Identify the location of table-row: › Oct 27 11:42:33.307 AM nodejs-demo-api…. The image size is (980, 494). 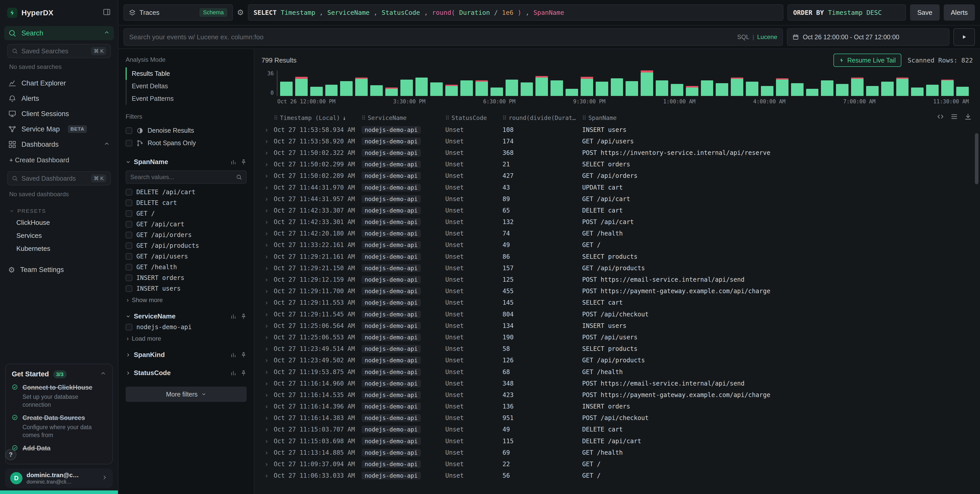
(617, 210).